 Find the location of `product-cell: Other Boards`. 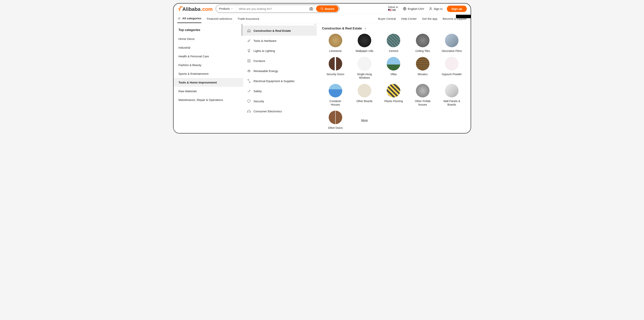

product-cell: Other Boards is located at coordinates (364, 95).